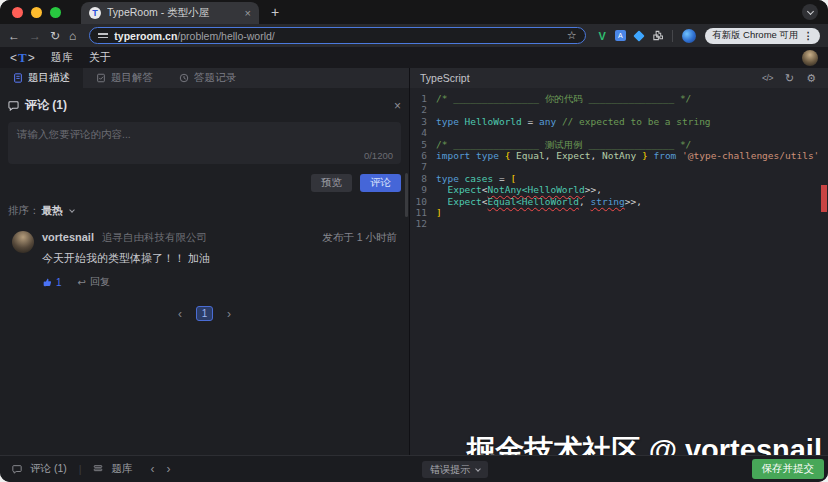  I want to click on list-icon, so click(98, 469).